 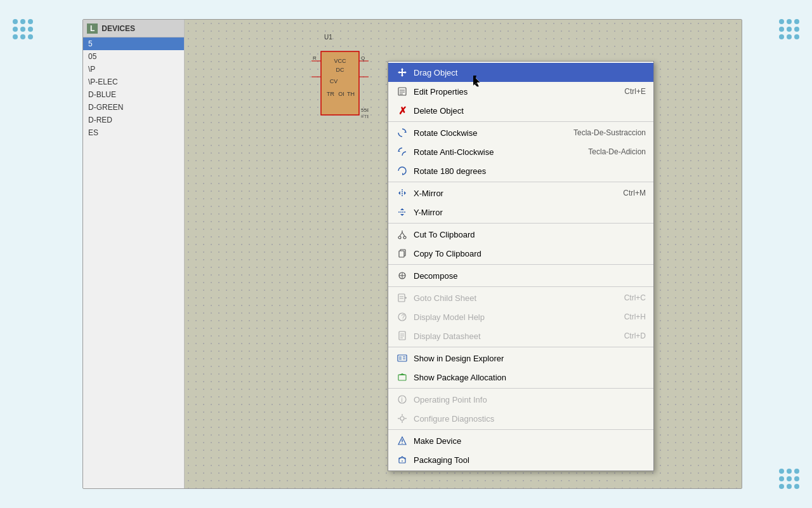 What do you see at coordinates (610, 133) in the screenshot?
I see `menu-shortcut-rotate-cw: Tecla-De-Sustraccion` at bounding box center [610, 133].